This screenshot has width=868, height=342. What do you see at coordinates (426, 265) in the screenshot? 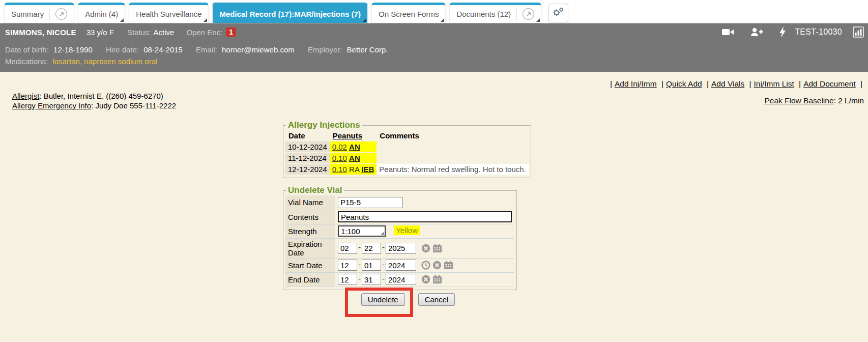
I see `clock-icon` at bounding box center [426, 265].